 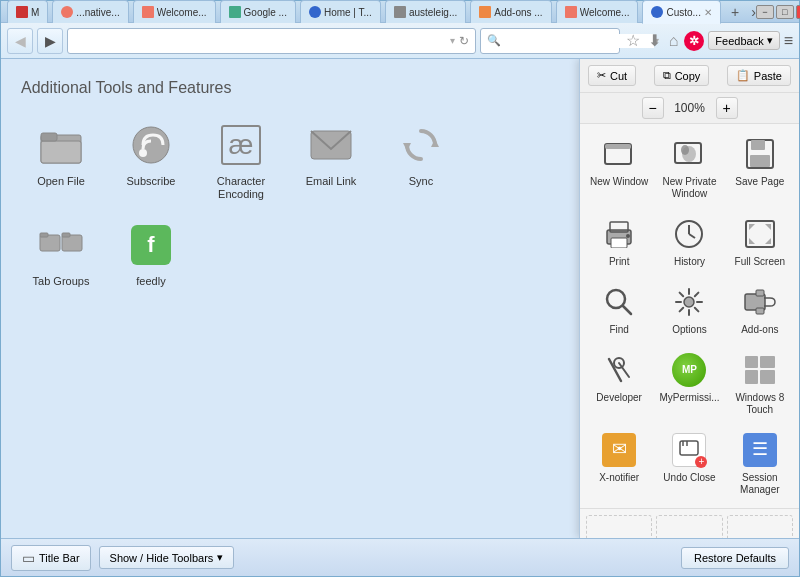 I want to click on home-icon: ⌂, so click(x=674, y=41).